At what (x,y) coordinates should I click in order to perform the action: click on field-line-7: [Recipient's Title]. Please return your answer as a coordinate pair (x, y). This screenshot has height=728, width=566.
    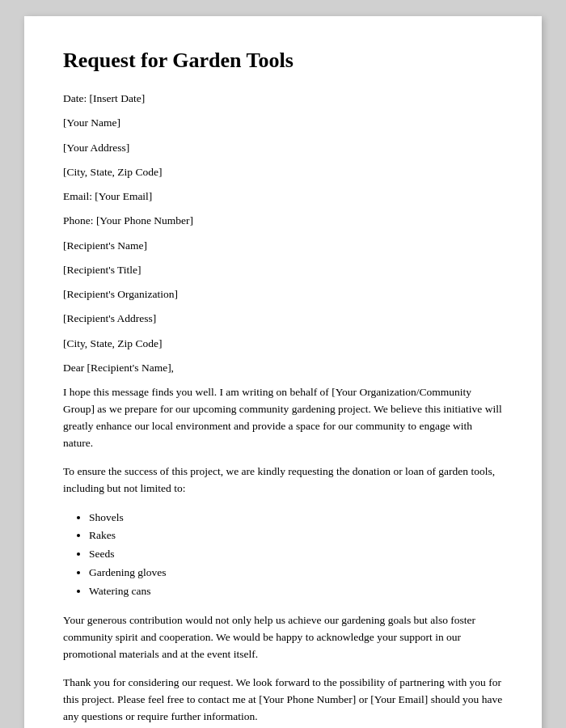
    Looking at the image, I should click on (283, 270).